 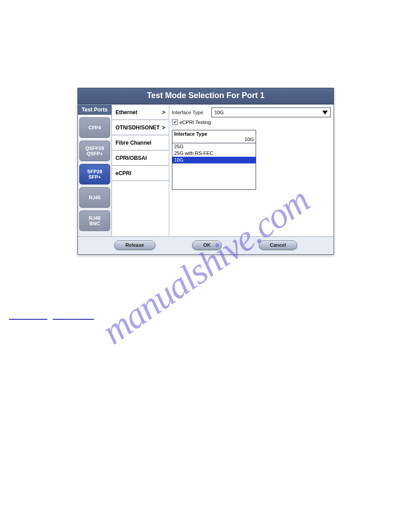 I want to click on checkbox-icon: ✔, so click(x=175, y=122).